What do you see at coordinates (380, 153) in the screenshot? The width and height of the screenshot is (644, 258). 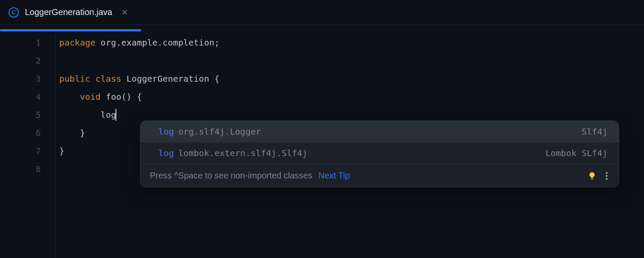 I see `completion-item: log lombok.extern.slf4j.Slf4j Lombok SLf…` at bounding box center [380, 153].